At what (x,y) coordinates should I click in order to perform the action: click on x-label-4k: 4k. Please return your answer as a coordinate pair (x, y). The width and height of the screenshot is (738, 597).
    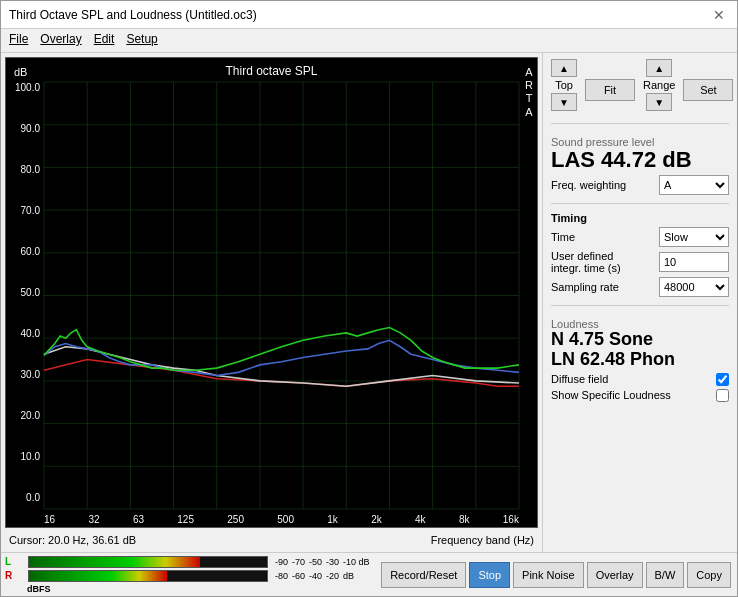
    Looking at the image, I should click on (420, 520).